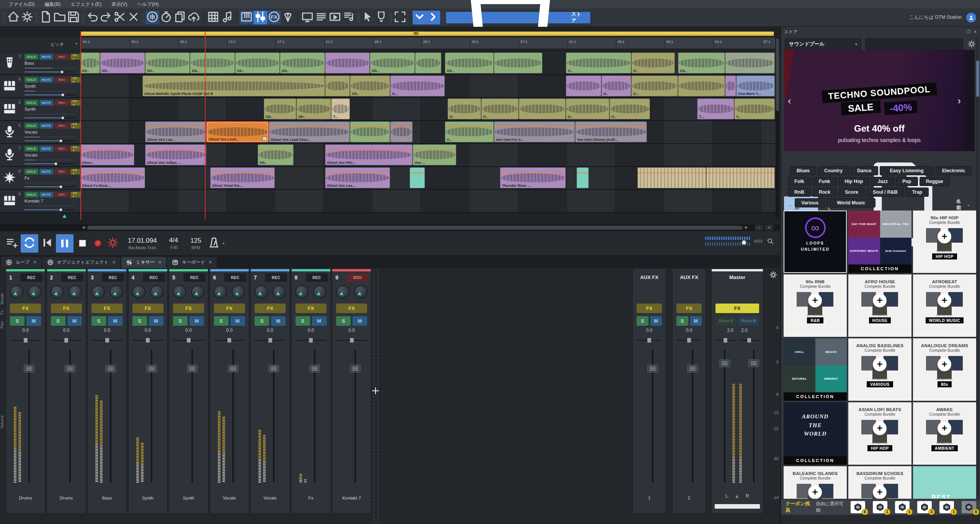 This screenshot has width=980, height=524. What do you see at coordinates (307, 18) in the screenshot?
I see `screen-view-button` at bounding box center [307, 18].